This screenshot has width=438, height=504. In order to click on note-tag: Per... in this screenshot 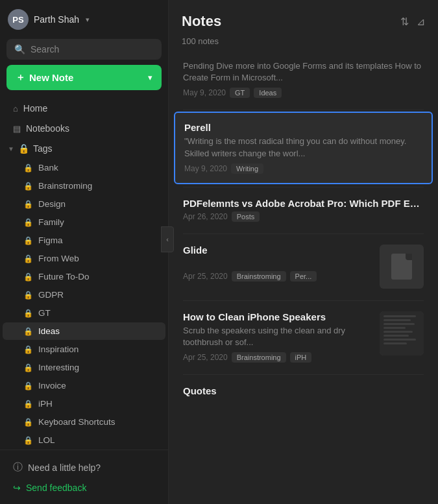, I will do `click(304, 276)`.